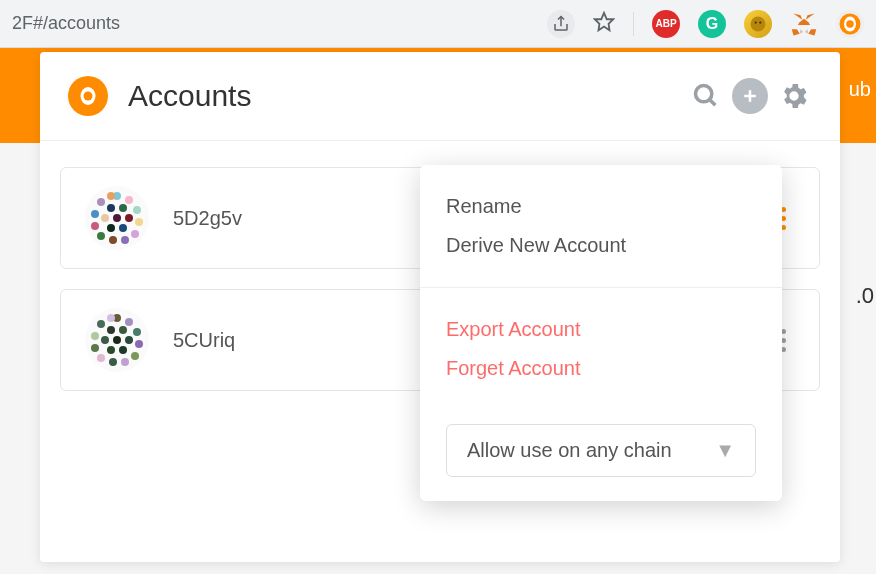  I want to click on balance-stub: .0, so click(865, 296).